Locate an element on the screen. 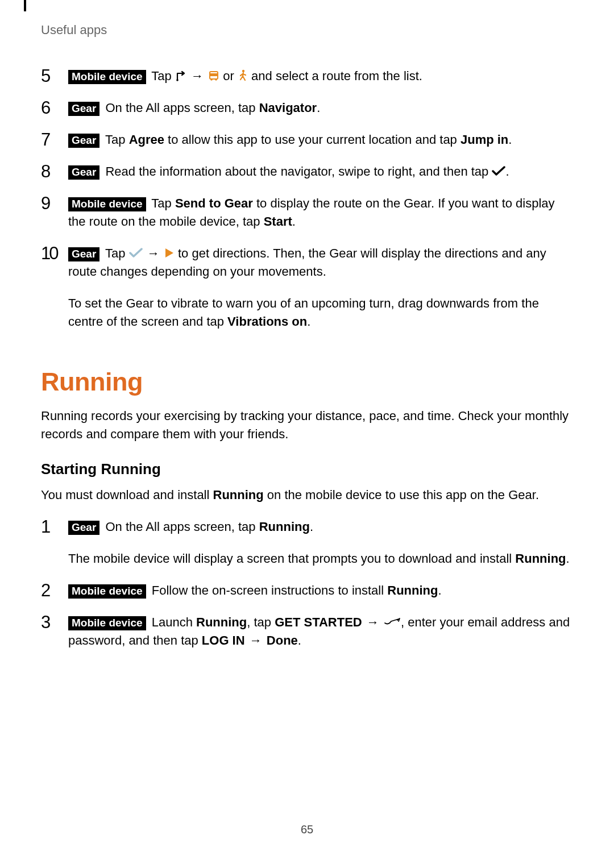 This screenshot has height=868, width=614. start-label: Start is located at coordinates (278, 222).